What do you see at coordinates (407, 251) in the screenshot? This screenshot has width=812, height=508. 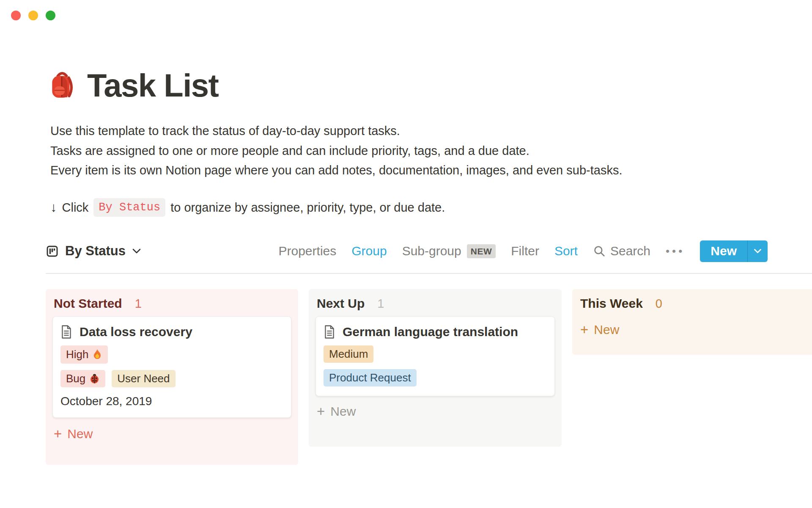 I see `view-toolbar: By Status Properties Group Sub-group NEW…` at bounding box center [407, 251].